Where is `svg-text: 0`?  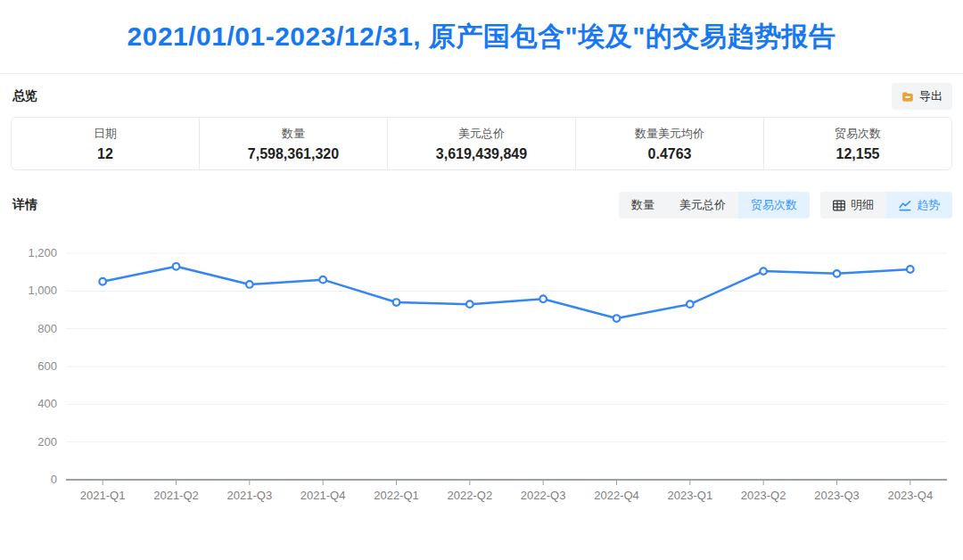
svg-text: 0 is located at coordinates (54, 480).